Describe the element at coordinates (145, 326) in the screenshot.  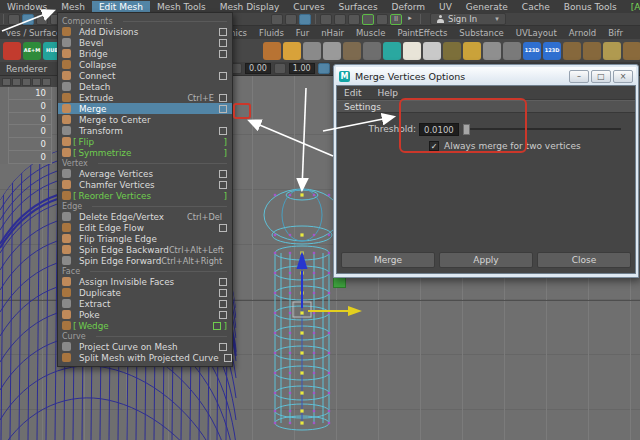
I see `menu-item: [ Wedge ]` at that location.